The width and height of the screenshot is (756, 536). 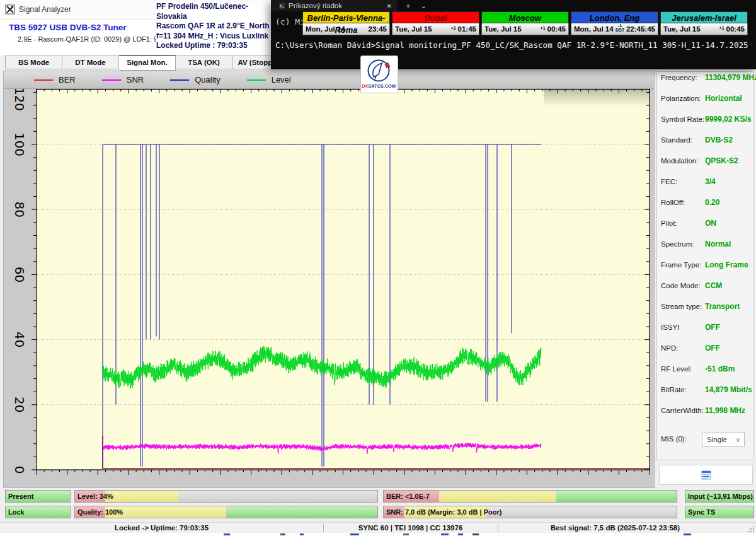 I want to click on clock-jerusalem-israel: Jerusalem-IsraelTue, Jul 15+100:45, so click(x=704, y=23).